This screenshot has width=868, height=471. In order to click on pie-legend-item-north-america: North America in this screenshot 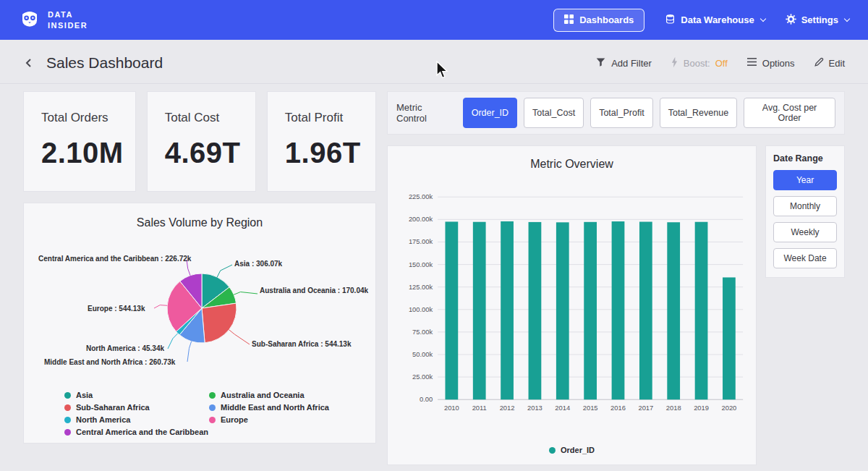, I will do `click(137, 420)`.